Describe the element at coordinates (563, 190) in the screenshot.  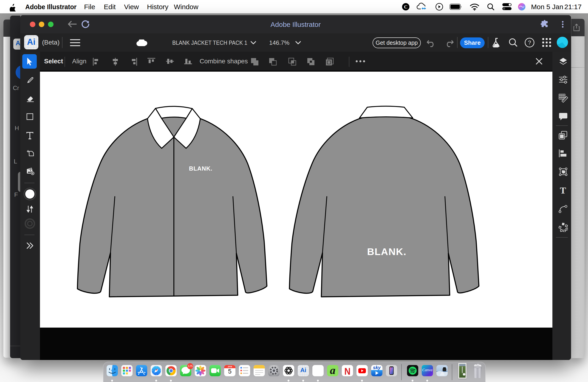
I see `svg-text: T` at that location.